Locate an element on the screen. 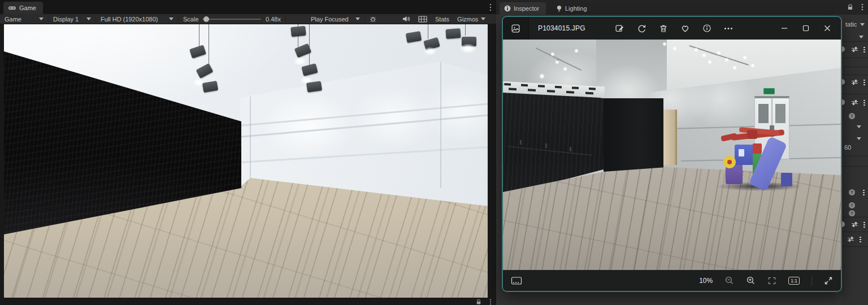 This screenshot has height=305, width=868. rotate-icon is located at coordinates (642, 28).